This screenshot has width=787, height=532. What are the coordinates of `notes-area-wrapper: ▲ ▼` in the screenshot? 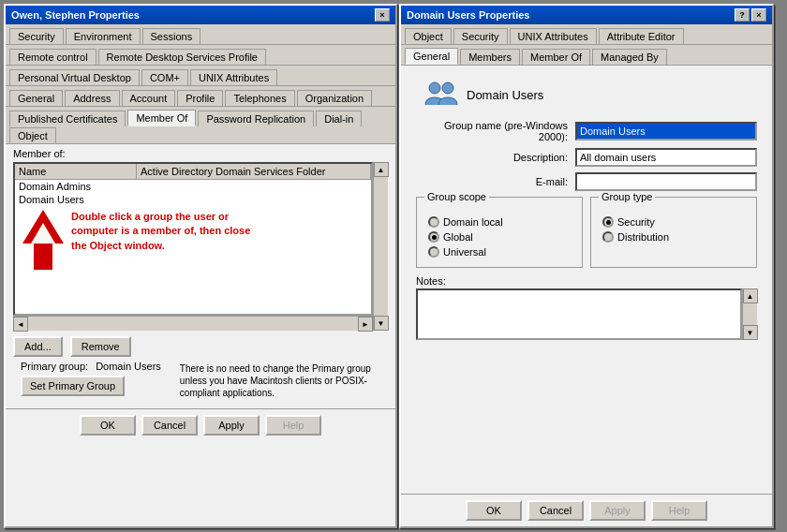 It's located at (587, 315).